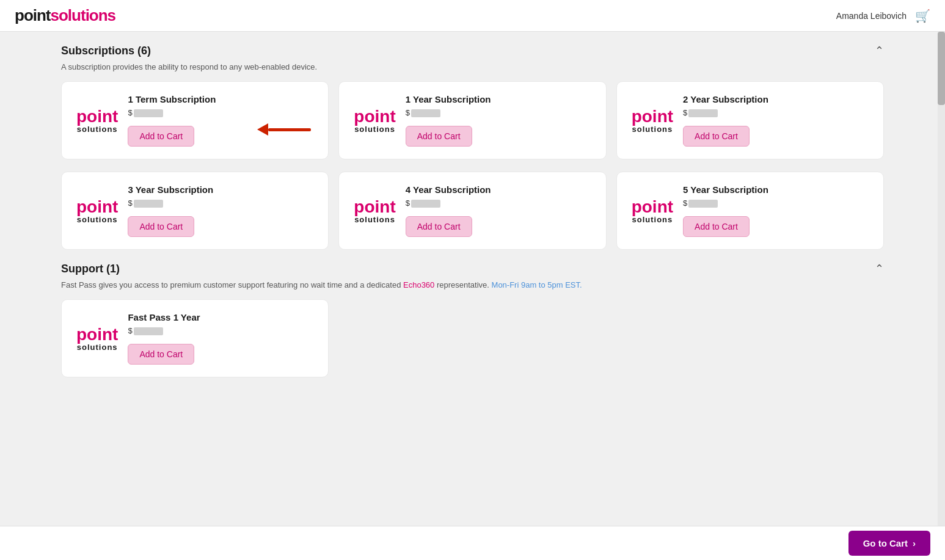 The height and width of the screenshot is (560, 945). Describe the element at coordinates (883, 16) in the screenshot. I see `header-right: Amanda Leibovich 🛒` at that location.